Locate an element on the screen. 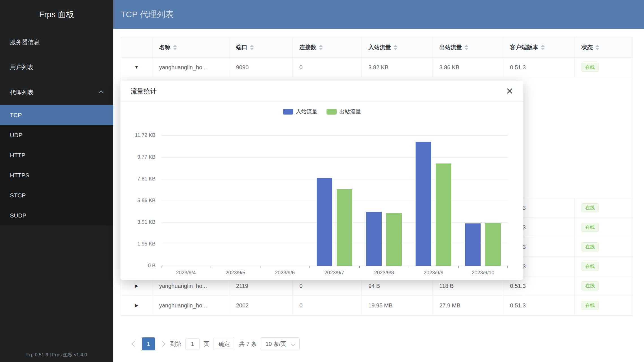 This screenshot has height=362, width=644. sidebar-menu: 服务器信息 用户列表 代理列表 TCP UDP HTTP HTTPS STCP … is located at coordinates (57, 127).